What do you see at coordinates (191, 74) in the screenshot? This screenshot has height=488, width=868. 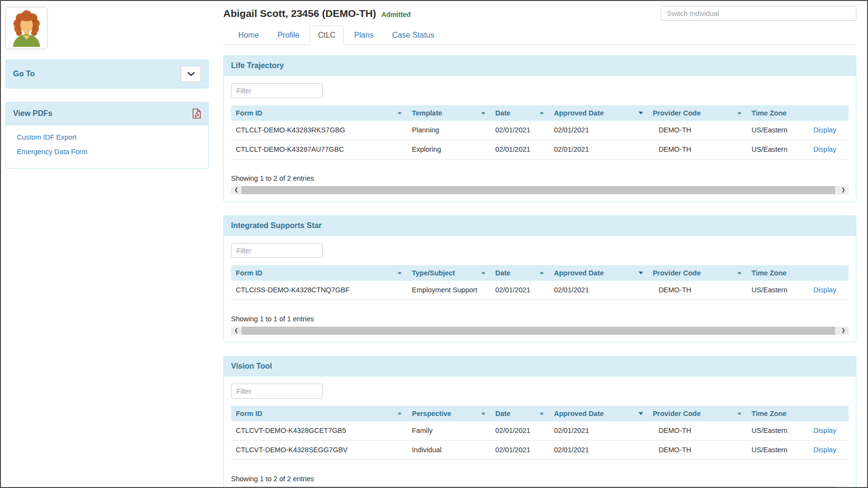 I see `goto-dropdown-button` at bounding box center [191, 74].